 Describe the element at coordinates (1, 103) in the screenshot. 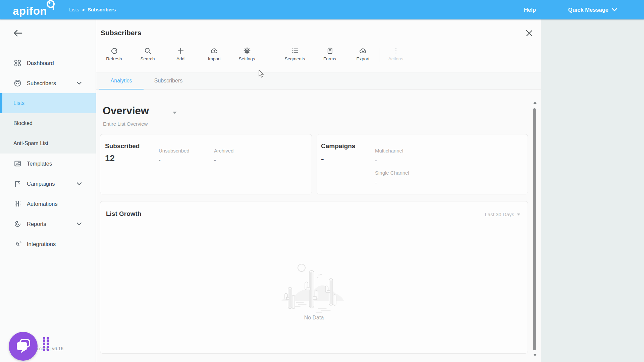

I see `active-indicator-bar` at that location.